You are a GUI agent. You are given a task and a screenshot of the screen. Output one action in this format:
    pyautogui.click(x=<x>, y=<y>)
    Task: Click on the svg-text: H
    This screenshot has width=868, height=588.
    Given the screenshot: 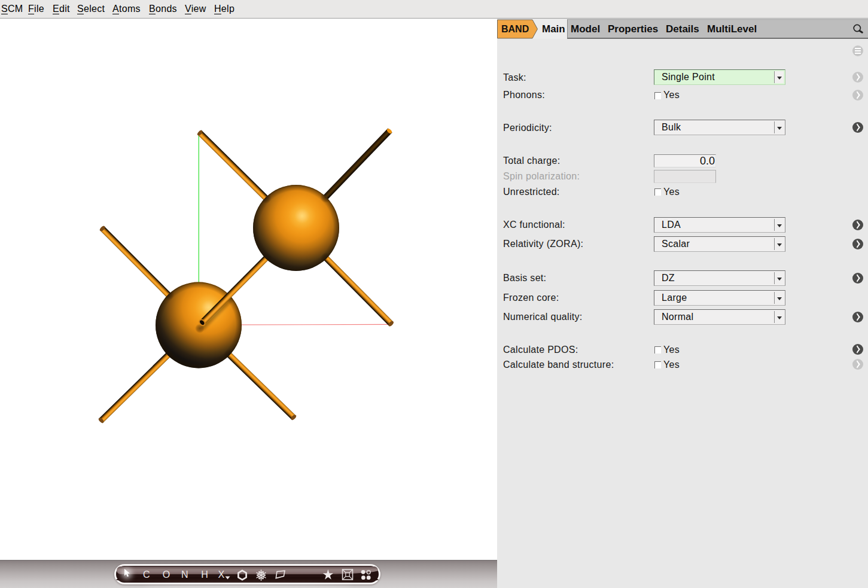 What is the action you would take?
    pyautogui.click(x=205, y=574)
    